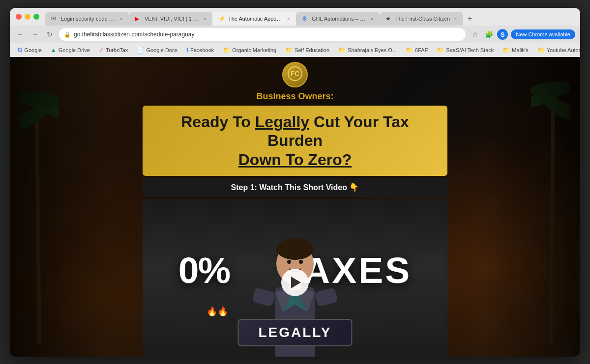 This screenshot has height=364, width=590. Describe the element at coordinates (141, 50) in the screenshot. I see `docs-icon: 📄` at that location.